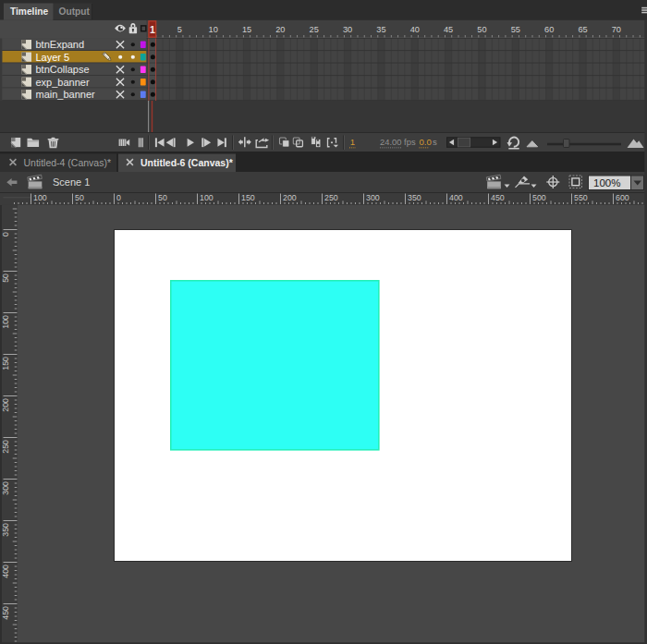  Describe the element at coordinates (214, 30) in the screenshot. I see `svg-text: 10` at that location.